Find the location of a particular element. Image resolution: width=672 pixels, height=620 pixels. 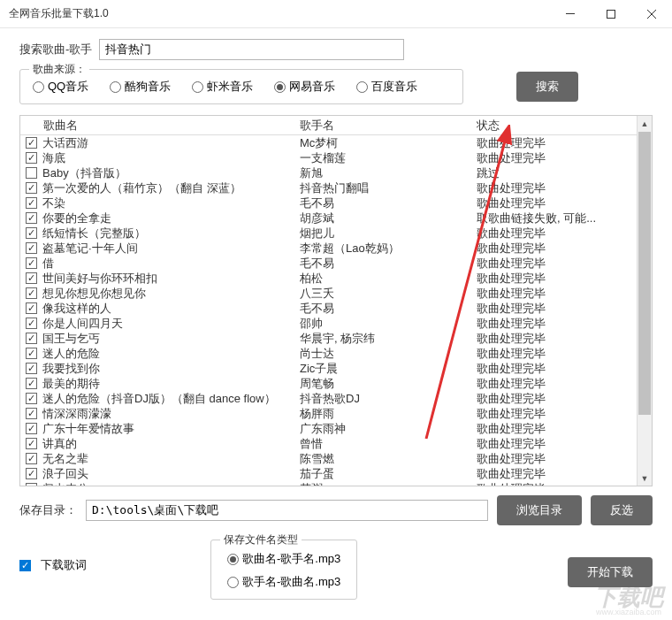

cell-song: 无名之辈 is located at coordinates (172, 459).